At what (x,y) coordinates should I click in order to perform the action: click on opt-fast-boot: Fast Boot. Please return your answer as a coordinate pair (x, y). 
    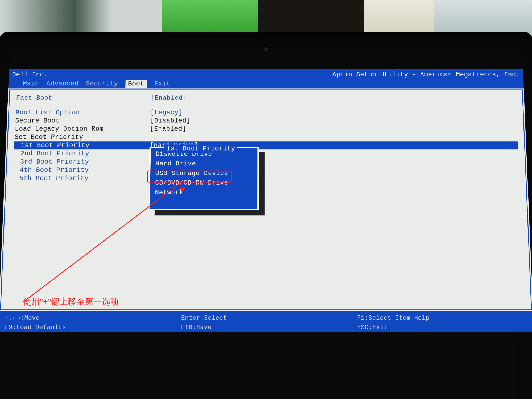
    Looking at the image, I should click on (83, 98).